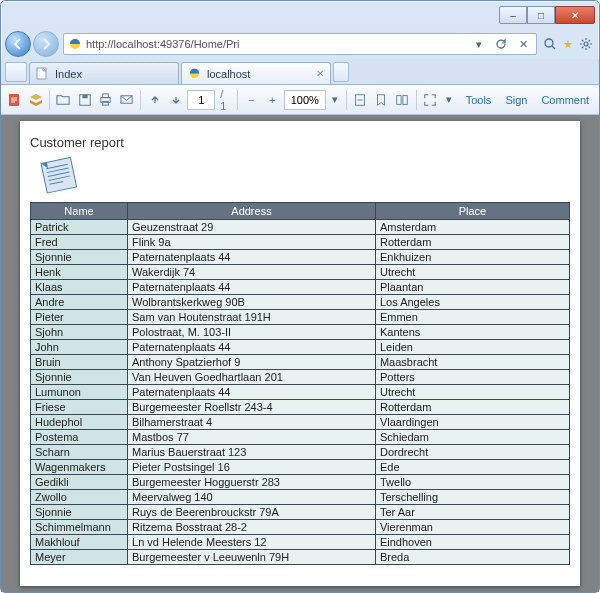  I want to click on search-icon, so click(550, 44).